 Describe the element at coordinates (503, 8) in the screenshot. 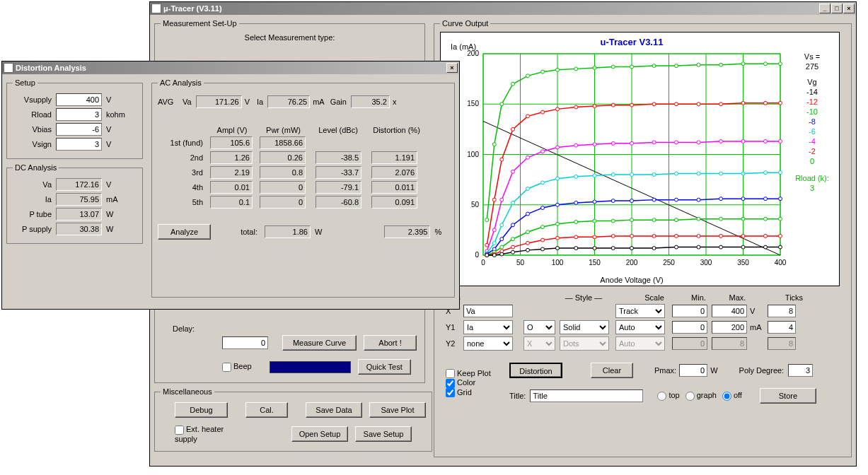

I see `main-titlebar: μ-Tracer (V3.11) _ □ ×` at that location.